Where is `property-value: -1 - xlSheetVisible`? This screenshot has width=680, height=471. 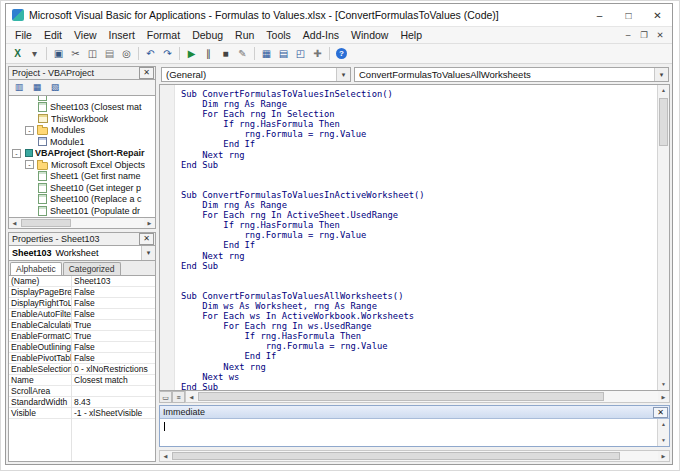
property-value: -1 - xlSheetVisible is located at coordinates (113, 413).